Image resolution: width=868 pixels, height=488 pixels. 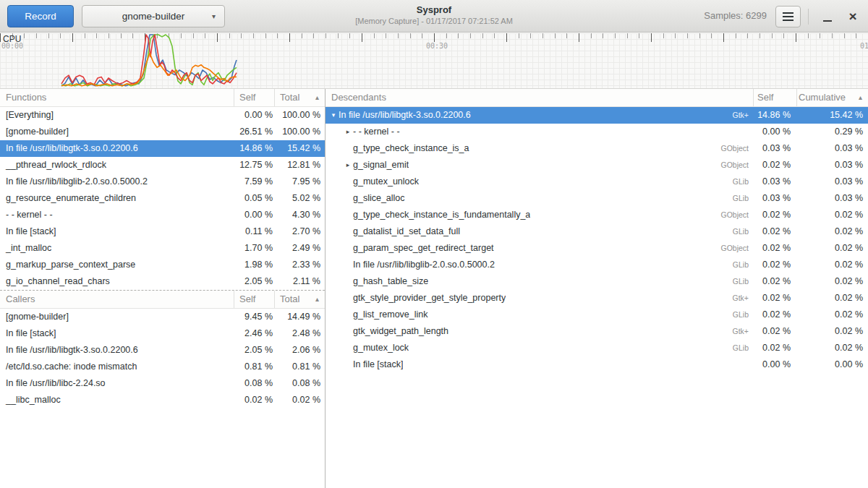 I want to click on descendants-row: ▸g_signal_emitGObject0.02 %0.03 %, so click(x=597, y=165).